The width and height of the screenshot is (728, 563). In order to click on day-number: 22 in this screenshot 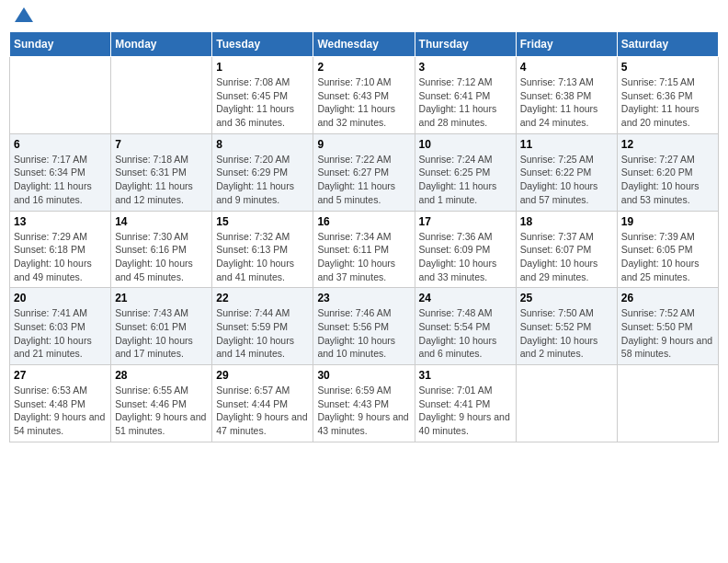, I will do `click(263, 298)`.